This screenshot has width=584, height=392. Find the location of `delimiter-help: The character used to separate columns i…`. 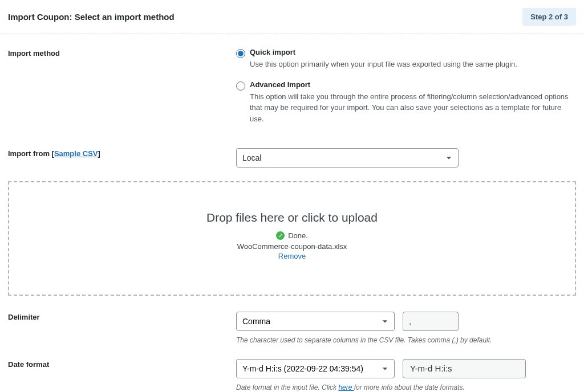

delimiter-help: The character used to separate columns i… is located at coordinates (406, 341).